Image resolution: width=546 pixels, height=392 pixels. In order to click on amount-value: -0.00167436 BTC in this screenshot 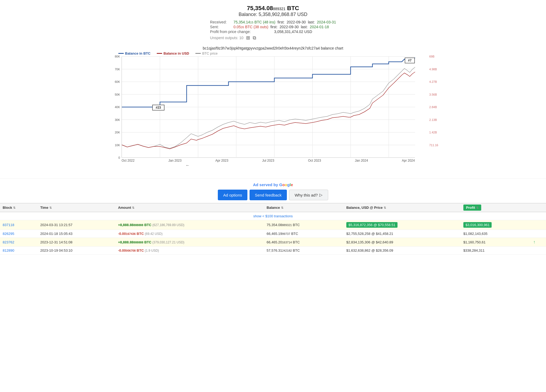, I will do `click(131, 234)`.